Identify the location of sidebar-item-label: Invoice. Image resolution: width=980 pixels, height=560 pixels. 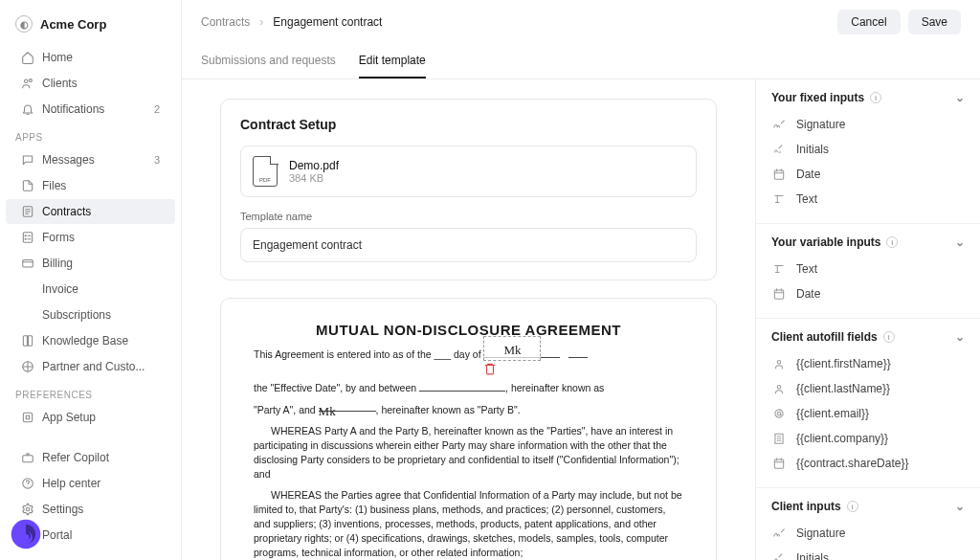
(60, 289).